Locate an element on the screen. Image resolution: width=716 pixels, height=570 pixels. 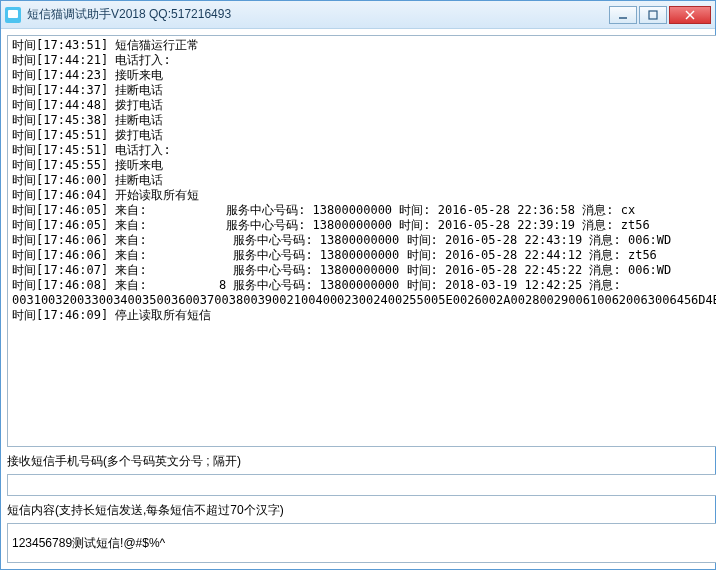
recv-phone-input is located at coordinates (362, 485).